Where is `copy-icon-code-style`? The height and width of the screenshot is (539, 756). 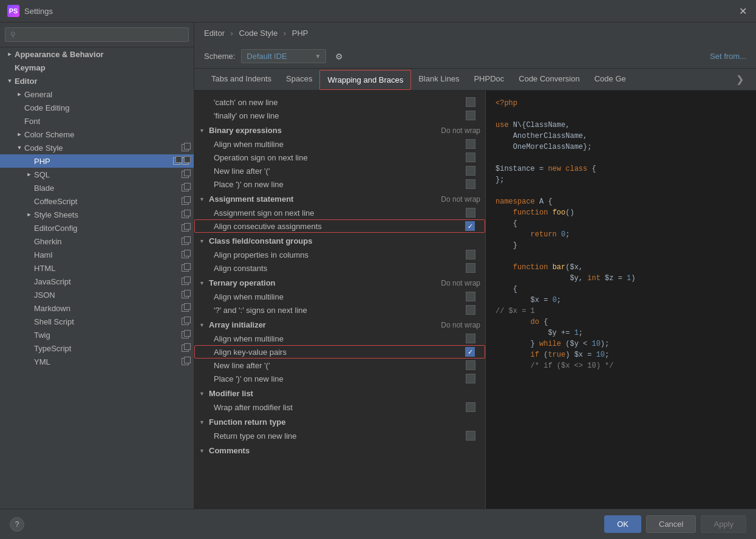 copy-icon-code-style is located at coordinates (185, 148).